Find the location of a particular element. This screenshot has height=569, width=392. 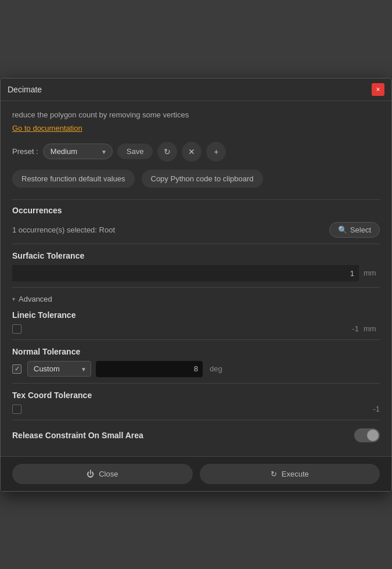

restore-defaults-button: Restore function default values is located at coordinates (73, 179).